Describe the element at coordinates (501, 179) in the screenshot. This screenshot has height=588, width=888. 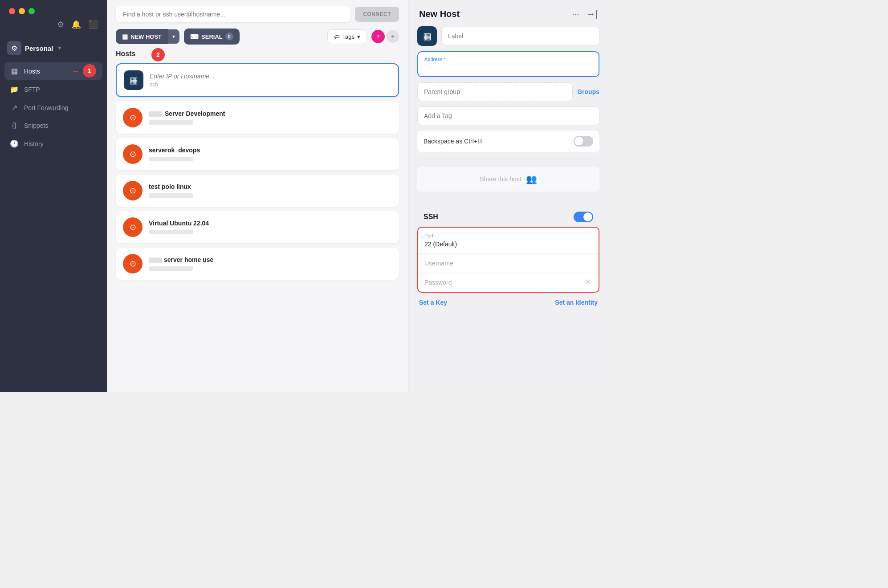
I see `share-host-label: Share this host` at that location.